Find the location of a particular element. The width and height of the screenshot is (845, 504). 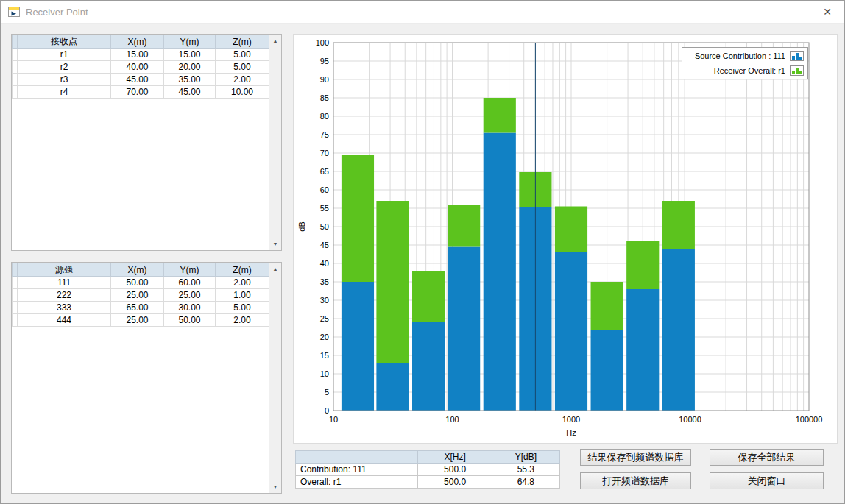

svg-text: 95 is located at coordinates (325, 61).